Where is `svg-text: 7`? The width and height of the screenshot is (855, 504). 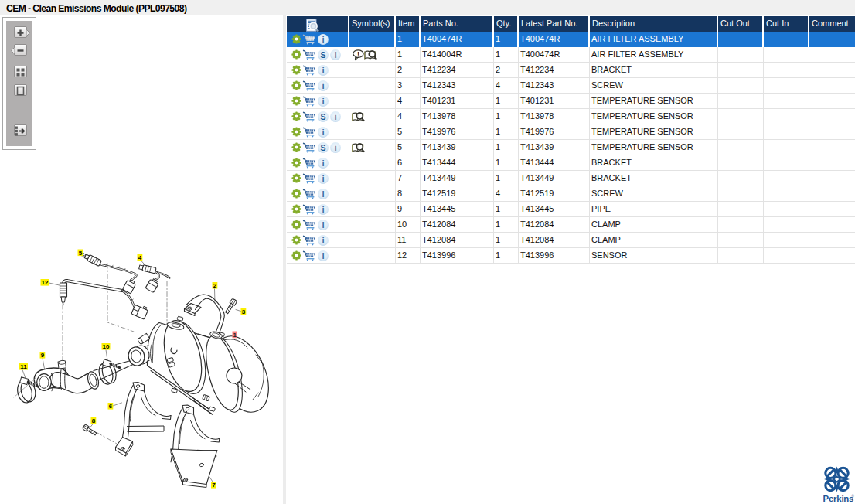
svg-text: 7 is located at coordinates (213, 485).